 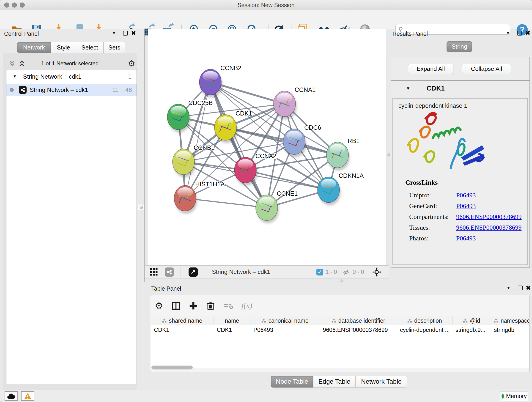 What do you see at coordinates (471, 321) in the screenshot?
I see `column-header: @id` at bounding box center [471, 321].